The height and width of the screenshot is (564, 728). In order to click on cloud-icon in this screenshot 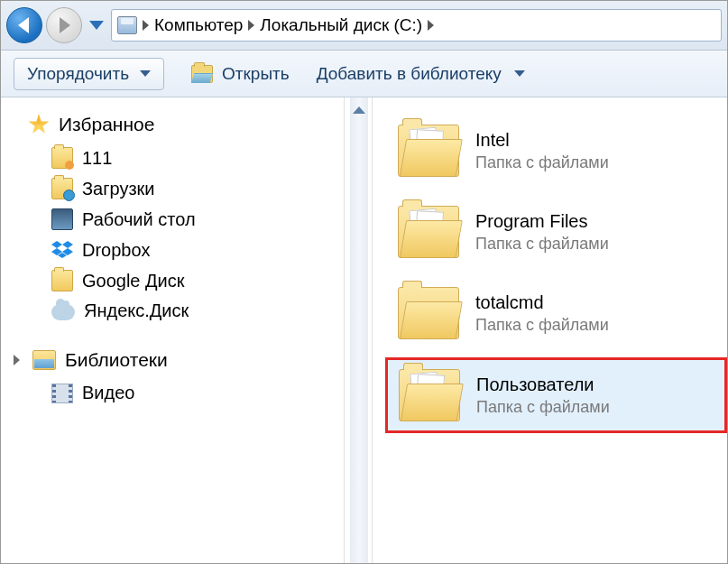, I will do `click(63, 312)`.